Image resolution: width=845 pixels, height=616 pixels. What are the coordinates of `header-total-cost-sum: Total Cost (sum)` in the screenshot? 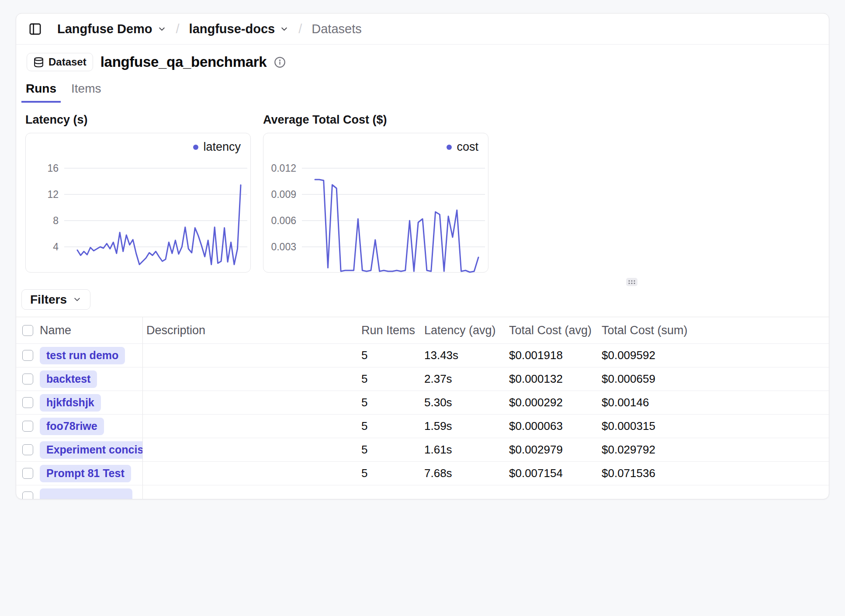 It's located at (713, 330).